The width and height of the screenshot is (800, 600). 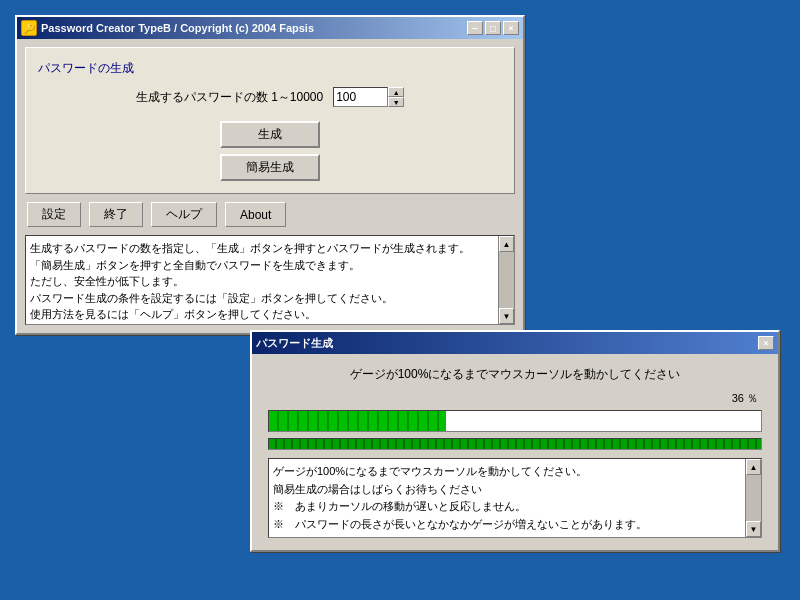 What do you see at coordinates (29, 28) in the screenshot?
I see `app-icon: 🔑` at bounding box center [29, 28].